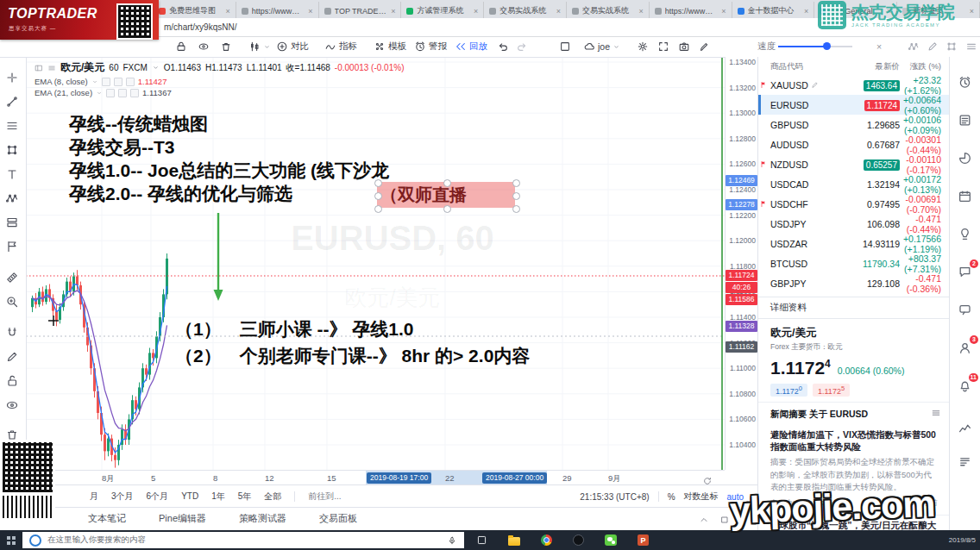 The image size is (980, 550). Describe the element at coordinates (195, 10) in the screenshot. I see `browser-tab: 免费思维导图×` at that location.